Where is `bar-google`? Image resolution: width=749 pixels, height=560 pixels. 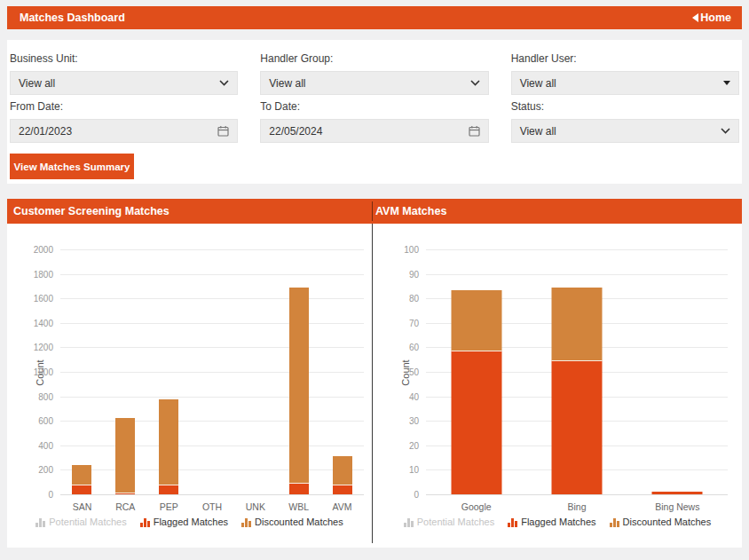 bar-google is located at coordinates (476, 392).